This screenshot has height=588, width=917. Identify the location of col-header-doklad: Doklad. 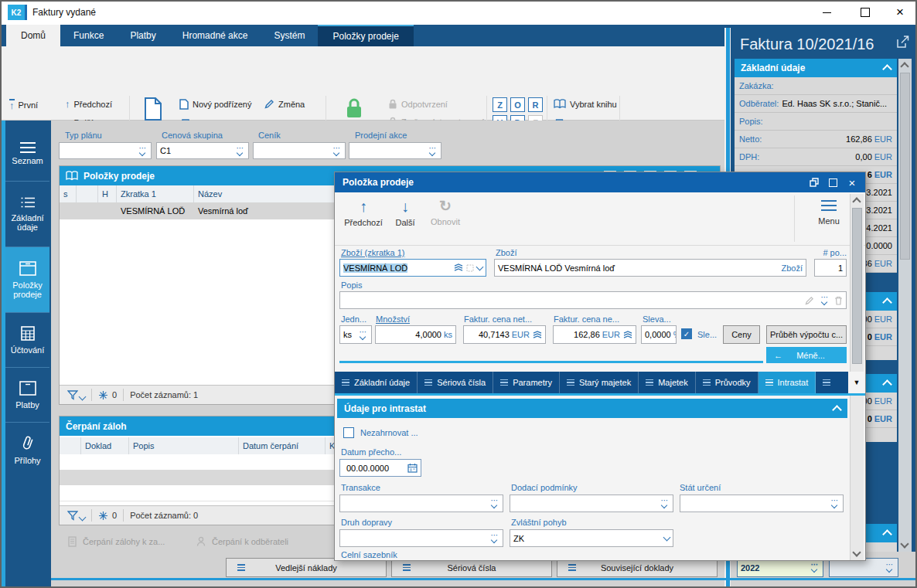
(105, 446).